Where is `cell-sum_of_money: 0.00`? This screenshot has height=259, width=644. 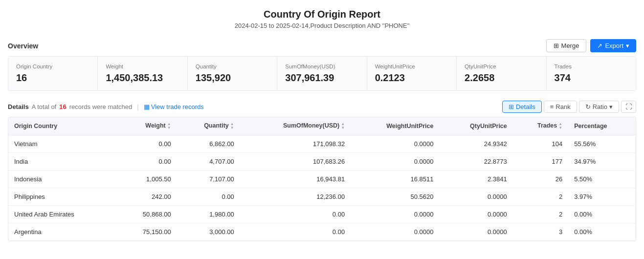
cell-sum_of_money: 0.00 is located at coordinates (295, 215).